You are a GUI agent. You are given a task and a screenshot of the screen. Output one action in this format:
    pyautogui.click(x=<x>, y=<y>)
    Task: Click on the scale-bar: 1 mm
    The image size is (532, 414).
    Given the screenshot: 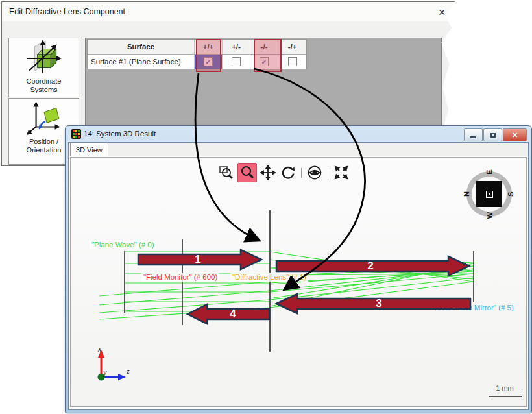 What is the action you would take?
    pyautogui.click(x=505, y=391)
    